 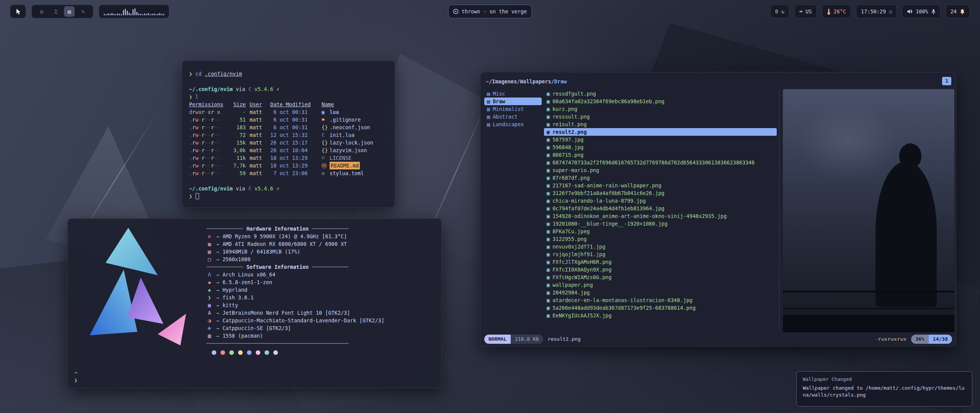 What do you see at coordinates (289, 158) in the screenshot?
I see `terminal-file-row: .rw-r--r--11kmatt18 oct 13:29©LICENSE` at bounding box center [289, 158].